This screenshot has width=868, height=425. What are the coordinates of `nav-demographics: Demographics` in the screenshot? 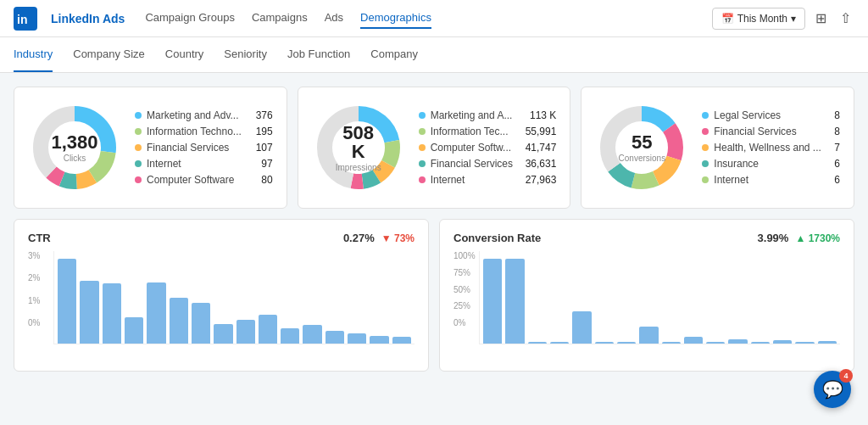 It's located at (396, 19).